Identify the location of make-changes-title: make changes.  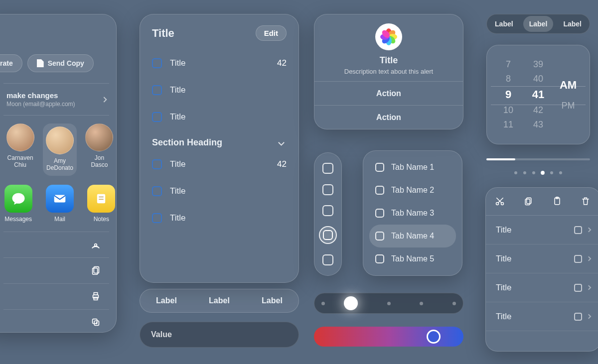
(41, 96).